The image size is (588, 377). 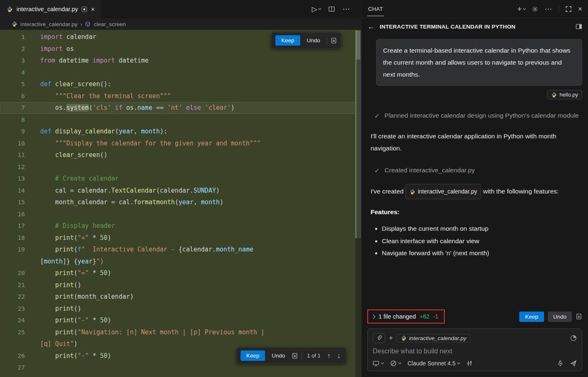 I want to click on line-number: 12, so click(x=12, y=167).